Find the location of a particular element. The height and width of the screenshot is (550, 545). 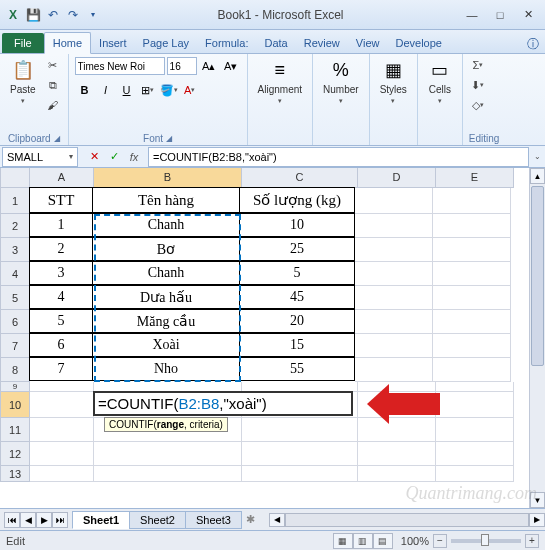

cell: 3 is located at coordinates (61, 273).